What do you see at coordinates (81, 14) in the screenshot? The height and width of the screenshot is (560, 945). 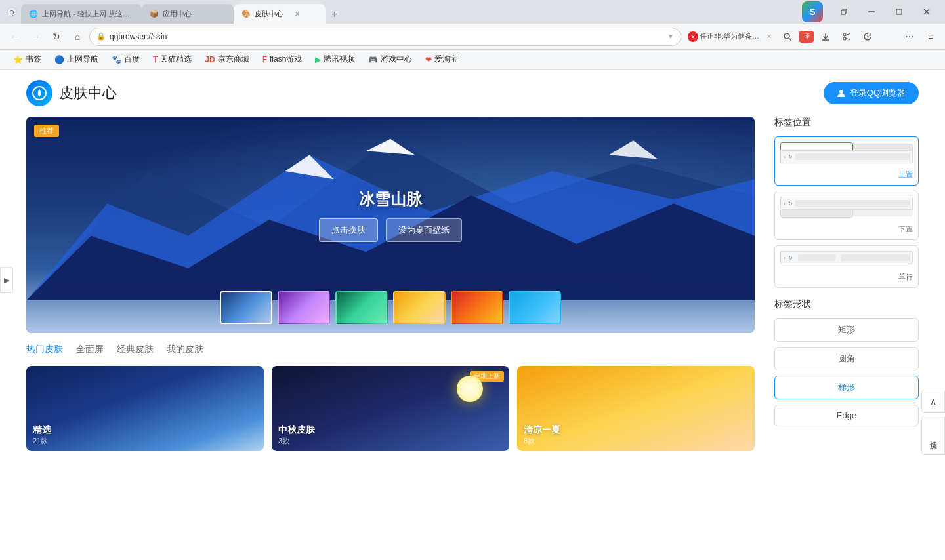 I see `tab-1: 🌐 上网导航 - 轻快上网 从这里开始` at bounding box center [81, 14].